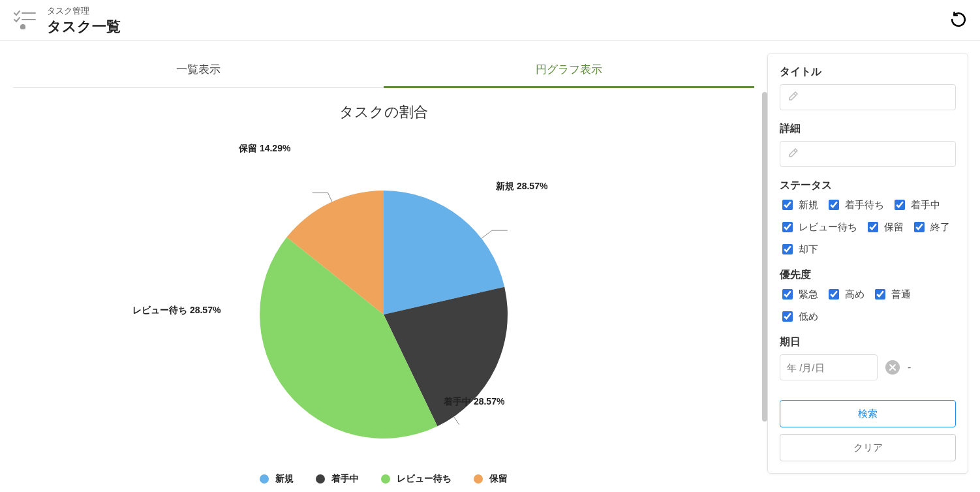 The height and width of the screenshot is (492, 980). I want to click on search-button: 検索, so click(868, 414).